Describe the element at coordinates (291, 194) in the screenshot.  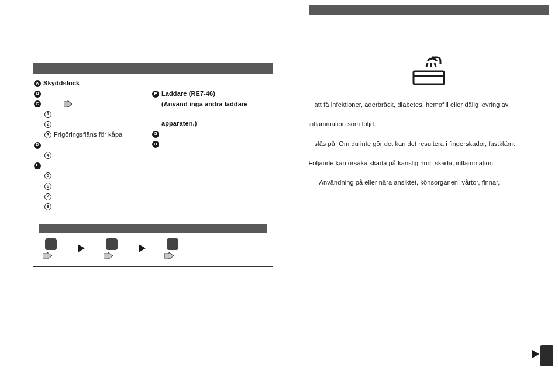
I see `column-divider` at that location.